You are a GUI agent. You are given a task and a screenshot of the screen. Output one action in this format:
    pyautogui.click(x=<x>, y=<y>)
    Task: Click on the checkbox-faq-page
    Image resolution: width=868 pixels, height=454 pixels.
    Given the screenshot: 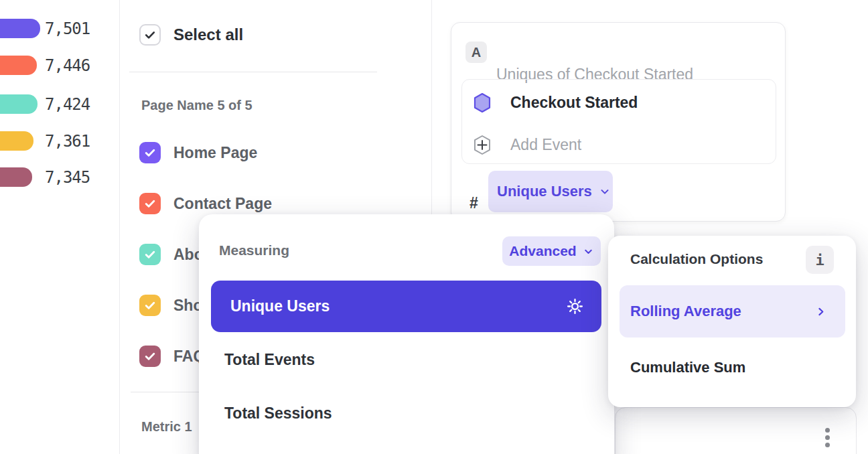 What is the action you would take?
    pyautogui.click(x=150, y=356)
    